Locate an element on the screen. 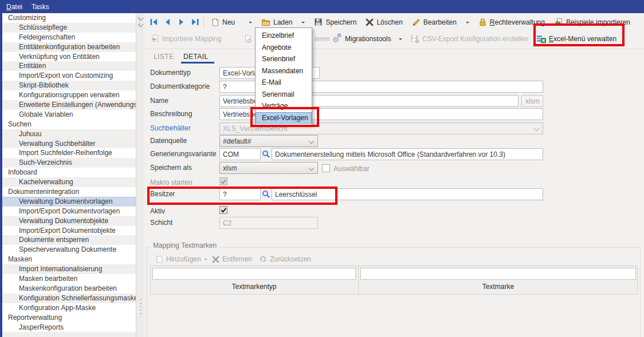 Image resolution: width=644 pixels, height=337 pixels. menu-item-label: Excel-Vorlagen is located at coordinates (285, 118).